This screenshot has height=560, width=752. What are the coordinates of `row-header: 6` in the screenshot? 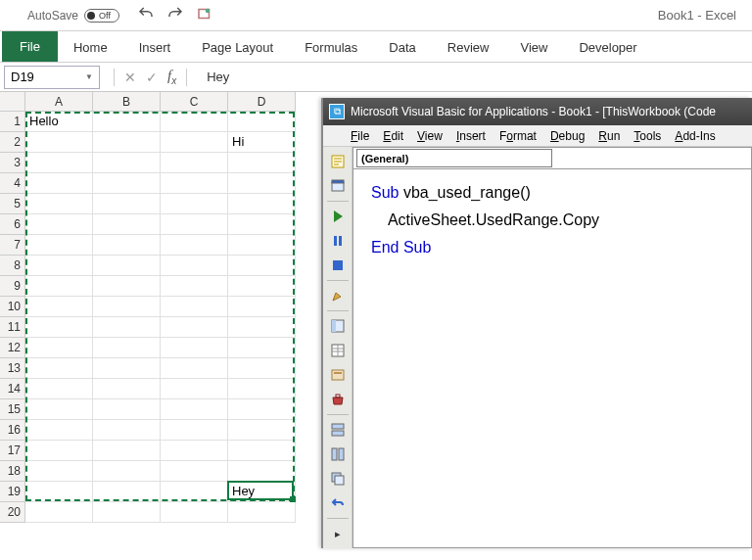 It's located at (13, 225).